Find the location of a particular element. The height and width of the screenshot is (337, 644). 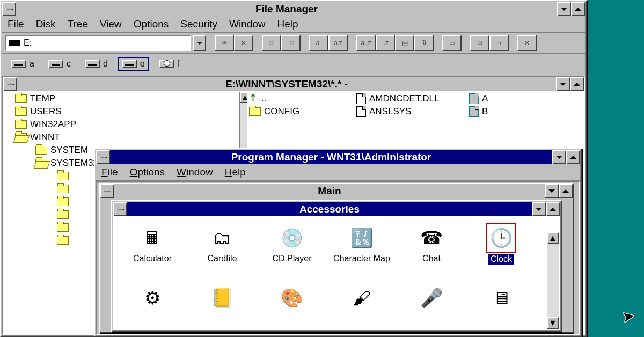

app-unknown: 🎤 is located at coordinates (431, 298).